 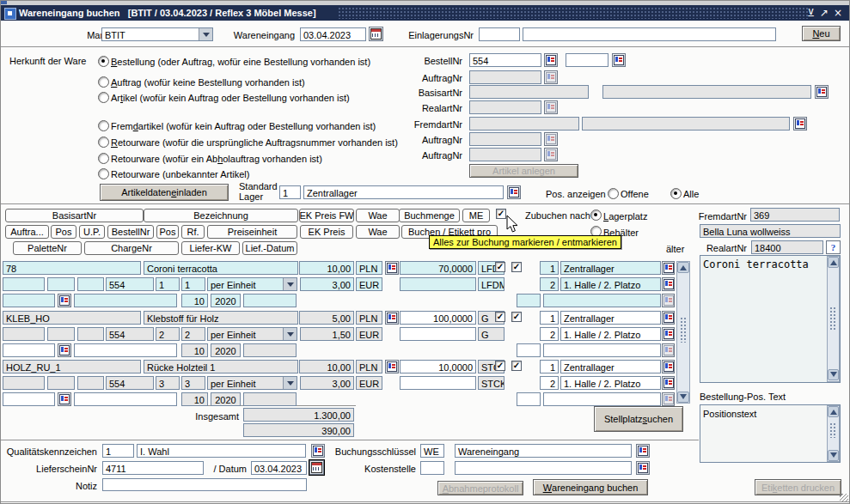 I want to click on scroll-up-icon, so click(x=834, y=263).